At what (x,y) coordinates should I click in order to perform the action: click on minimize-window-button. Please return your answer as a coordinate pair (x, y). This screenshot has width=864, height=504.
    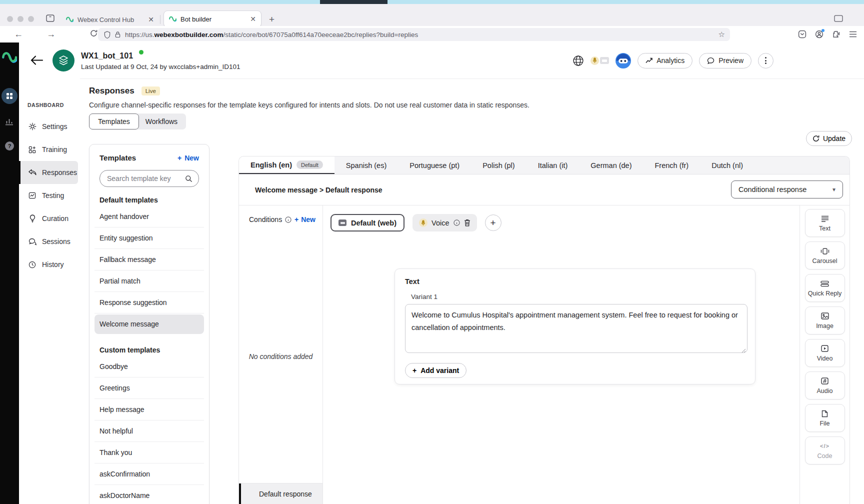
    Looking at the image, I should click on (20, 19).